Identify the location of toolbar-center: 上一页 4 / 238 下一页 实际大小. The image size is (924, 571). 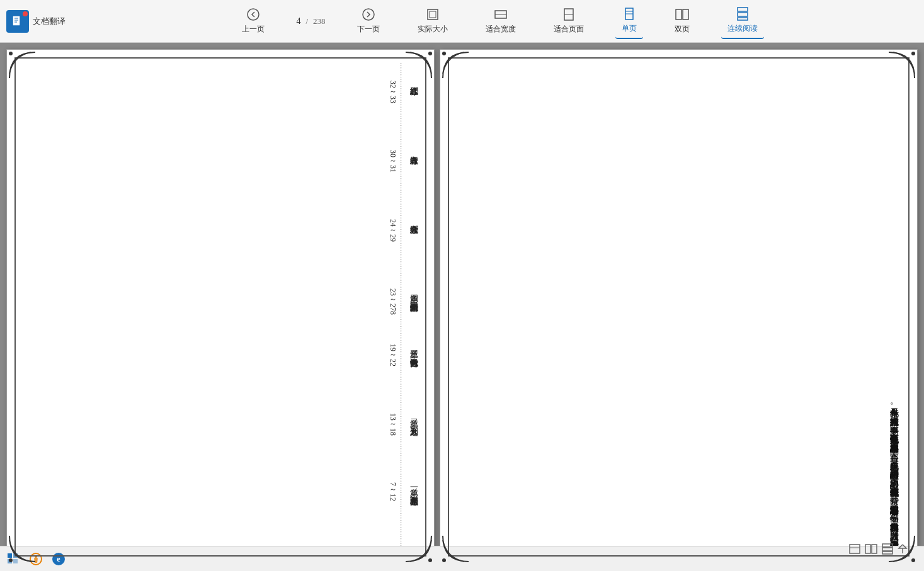
(500, 21).